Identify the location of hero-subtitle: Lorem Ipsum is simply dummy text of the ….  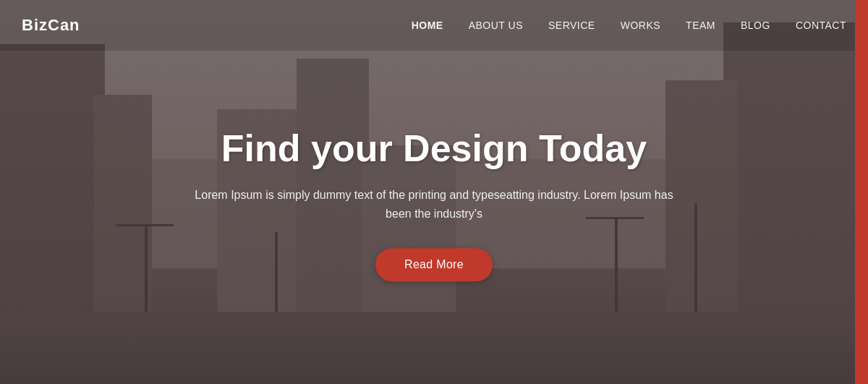
(434, 204).